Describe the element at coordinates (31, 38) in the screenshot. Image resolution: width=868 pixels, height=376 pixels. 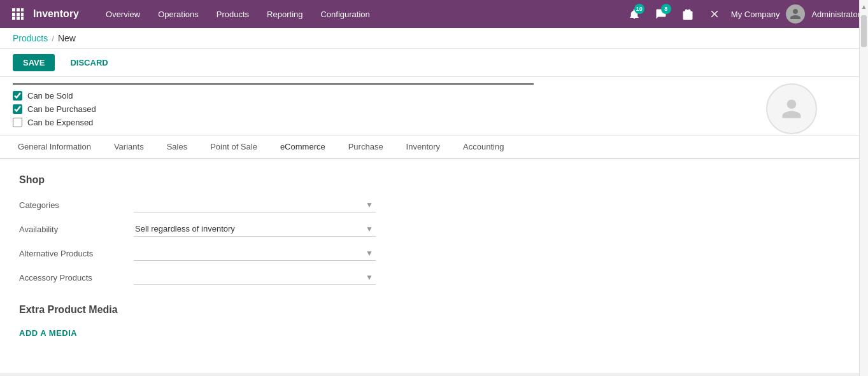
I see `breadcrumb-parent: Products` at that location.